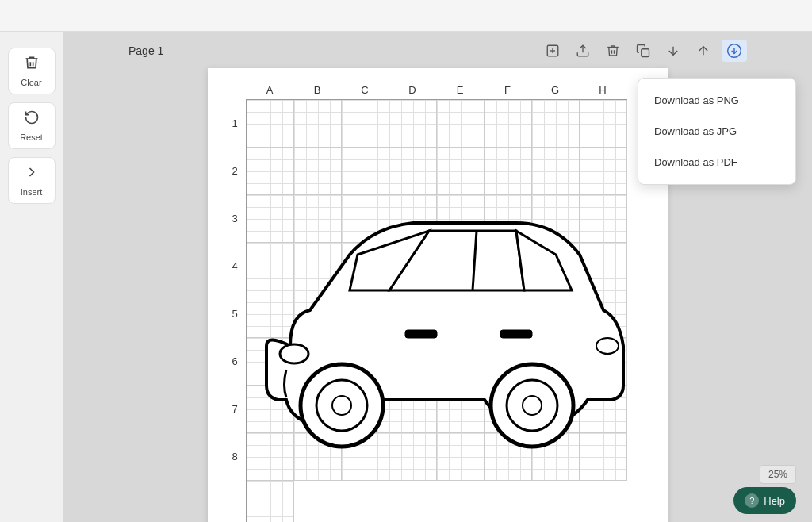 The width and height of the screenshot is (812, 522). I want to click on clear-label: Clear, so click(31, 83).